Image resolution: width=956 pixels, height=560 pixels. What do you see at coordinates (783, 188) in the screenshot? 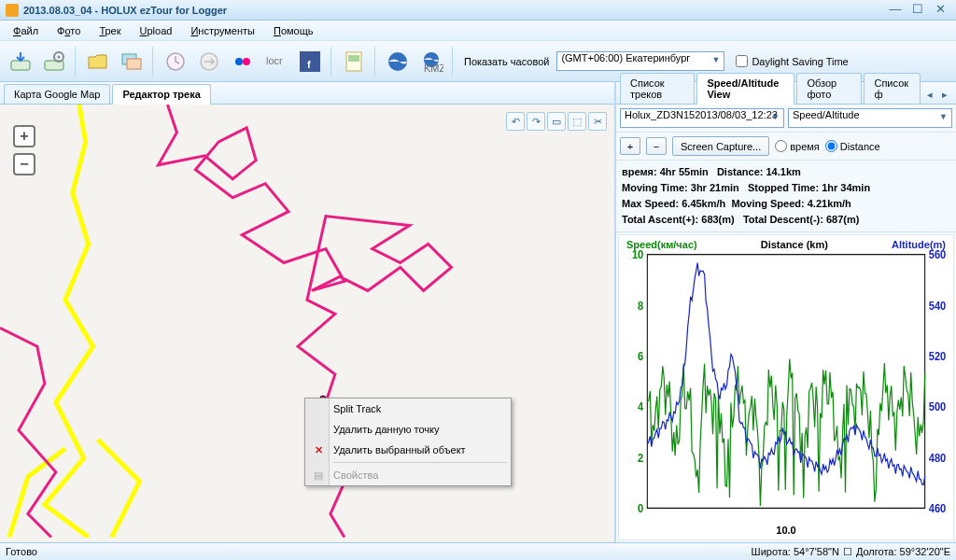
I see `stat-stopped-label: Stopped Time:` at bounding box center [783, 188].